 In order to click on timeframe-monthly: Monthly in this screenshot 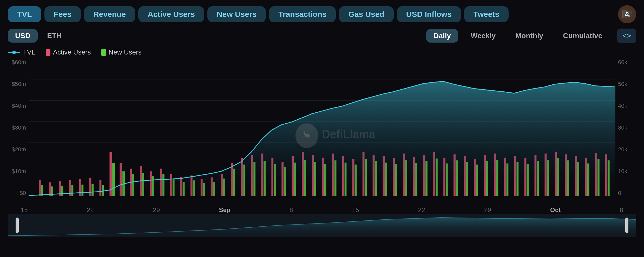, I will do `click(529, 36)`.